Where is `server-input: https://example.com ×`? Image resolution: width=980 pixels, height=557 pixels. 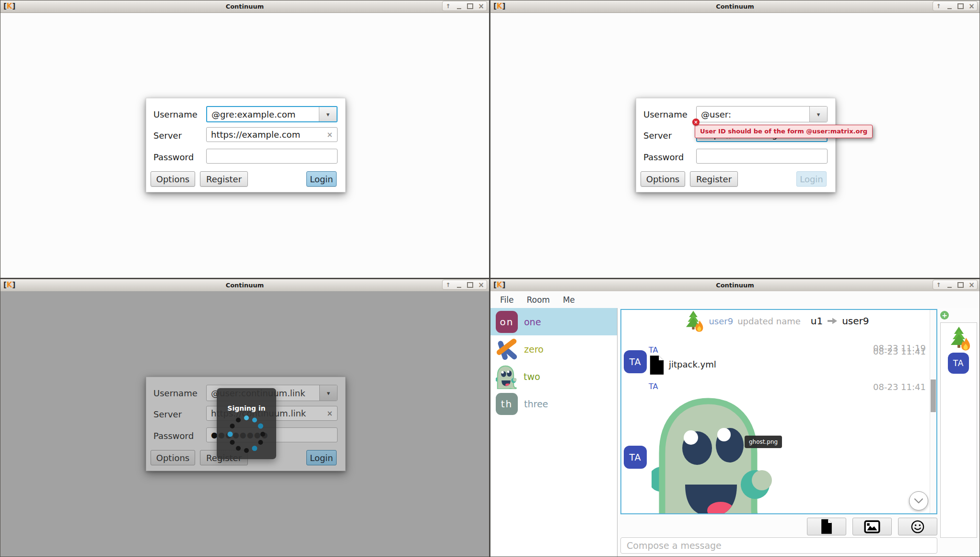
server-input: https://example.com × is located at coordinates (272, 134).